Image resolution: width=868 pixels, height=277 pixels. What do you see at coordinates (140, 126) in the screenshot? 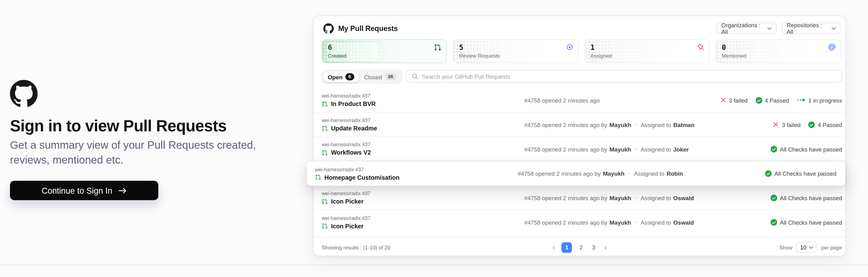
I see `signin-heading: Sign in to view Pull Requests` at bounding box center [140, 126].